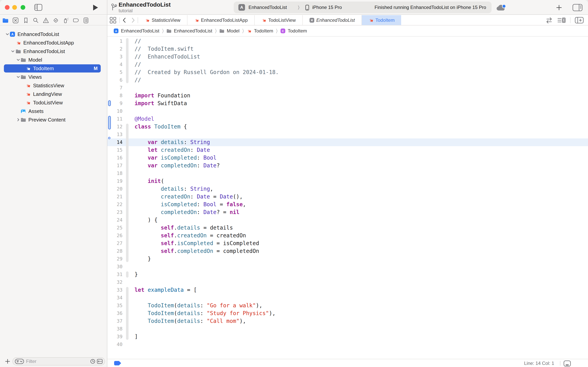  Describe the element at coordinates (53, 361) in the screenshot. I see `filter-input` at that location.